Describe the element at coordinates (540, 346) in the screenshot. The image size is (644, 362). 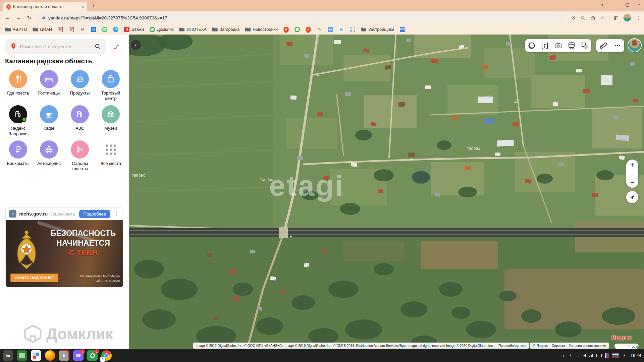
I see `footer-link: © Яндекс` at that location.